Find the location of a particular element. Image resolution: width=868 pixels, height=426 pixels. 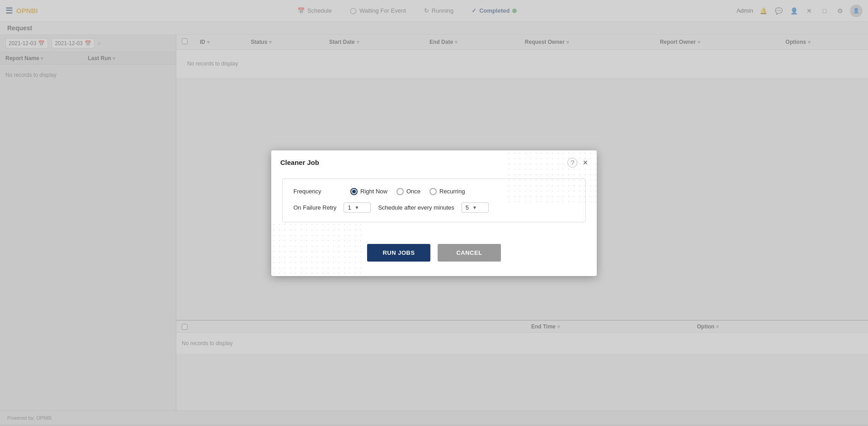

schedule-select: 5 ▼ is located at coordinates (475, 208).